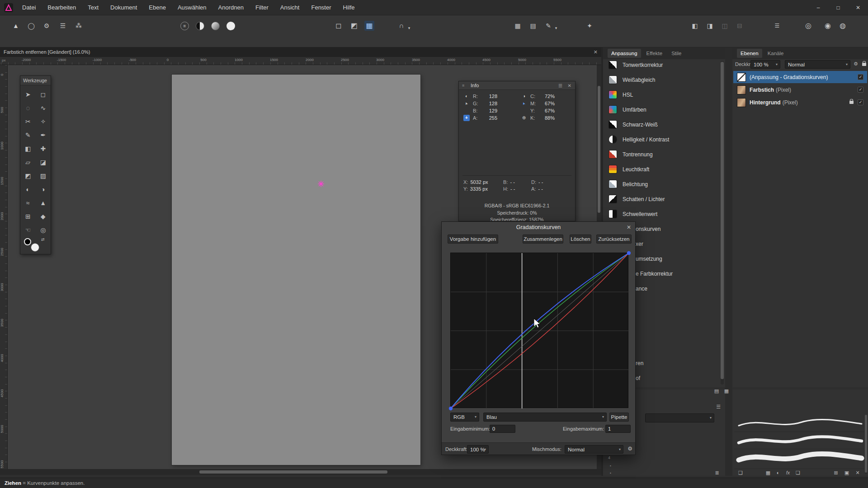  What do you see at coordinates (843, 26) in the screenshot?
I see `screen-mode-icon: ◍` at bounding box center [843, 26].